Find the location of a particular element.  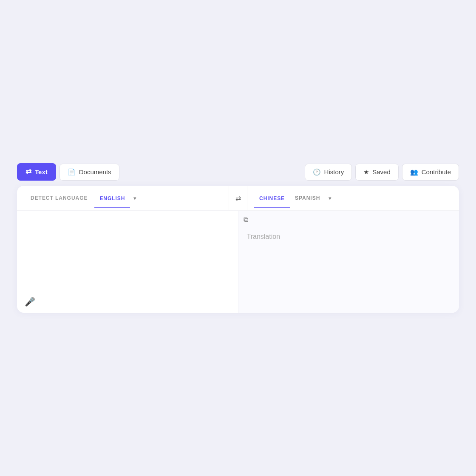

source-chevron-icon is located at coordinates (135, 198).